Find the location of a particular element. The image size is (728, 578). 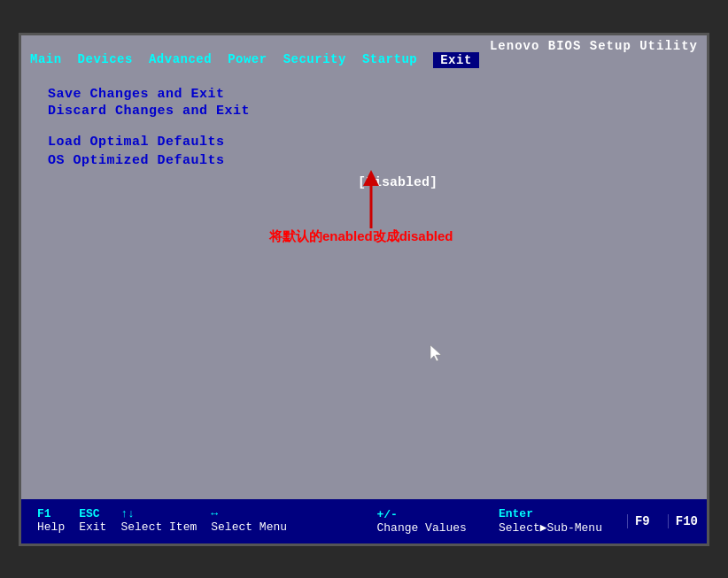

menu-item-main: Main is located at coordinates (46, 60).